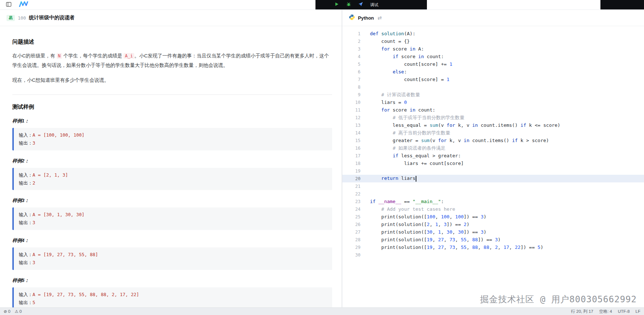 The width and height of the screenshot is (644, 315). I want to click on code-line: 6 else:, so click(493, 72).